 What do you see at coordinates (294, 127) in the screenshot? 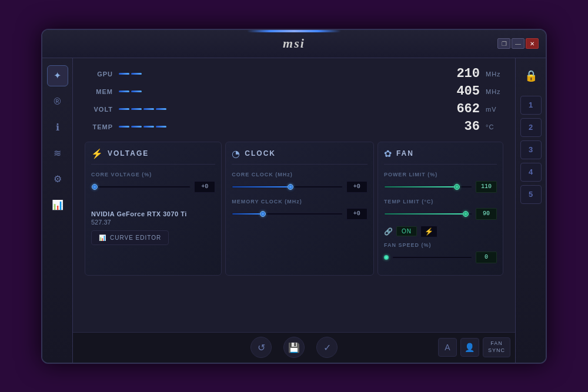
I see `metric-row-temp: TEMP 36 °C` at bounding box center [294, 127].